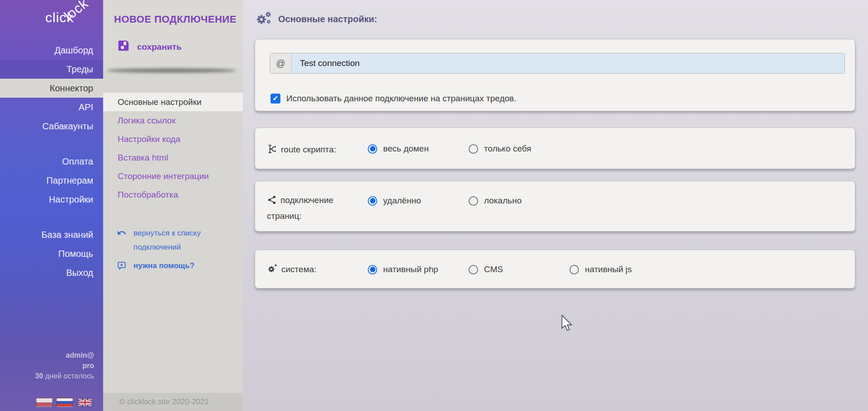 The height and width of the screenshot is (411, 868). I want to click on sidebar-item-dashboard: Дашборд, so click(52, 50).